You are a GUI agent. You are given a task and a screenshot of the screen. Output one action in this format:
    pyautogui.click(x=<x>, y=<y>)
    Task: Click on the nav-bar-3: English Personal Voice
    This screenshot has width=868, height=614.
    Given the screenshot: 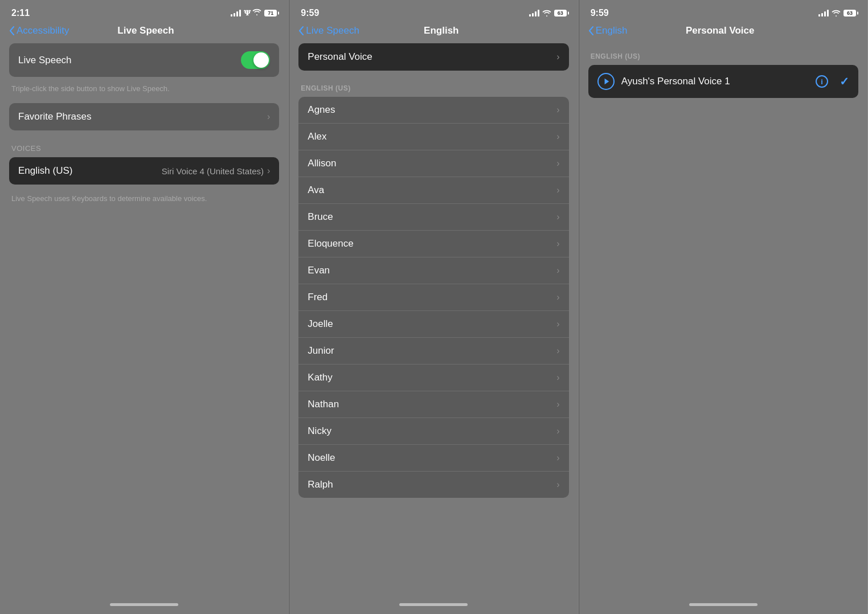 What is the action you would take?
    pyautogui.click(x=723, y=33)
    